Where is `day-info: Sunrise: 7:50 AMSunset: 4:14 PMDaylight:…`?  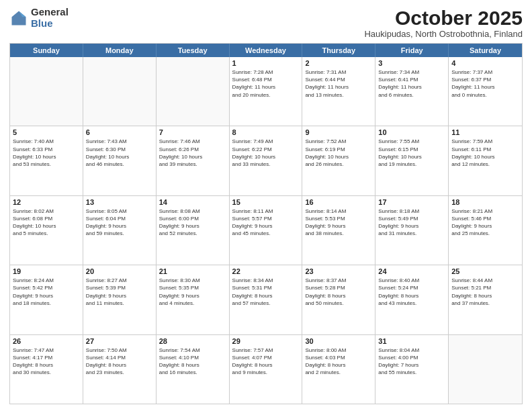
day-info: Sunrise: 7:50 AMSunset: 4:14 PMDaylight:… is located at coordinates (120, 361).